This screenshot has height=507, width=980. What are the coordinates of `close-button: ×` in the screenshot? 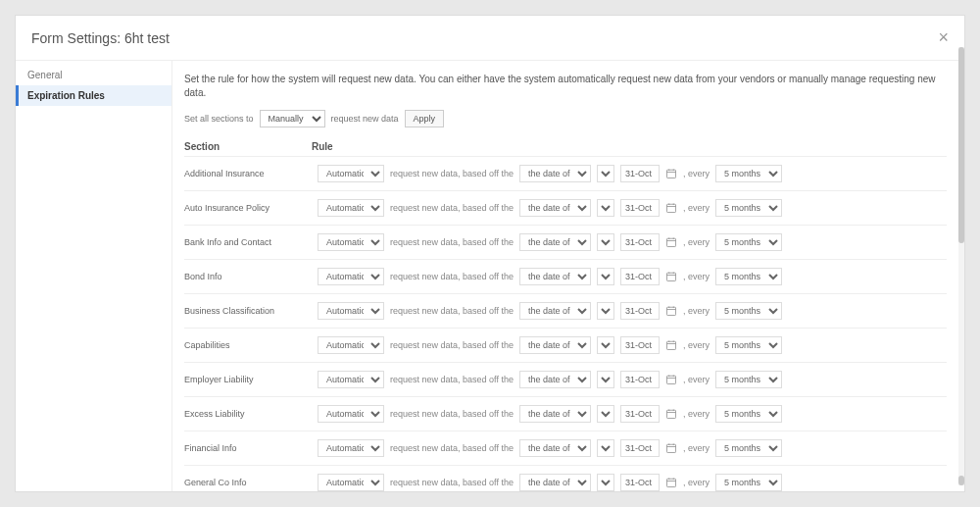 It's located at (943, 37).